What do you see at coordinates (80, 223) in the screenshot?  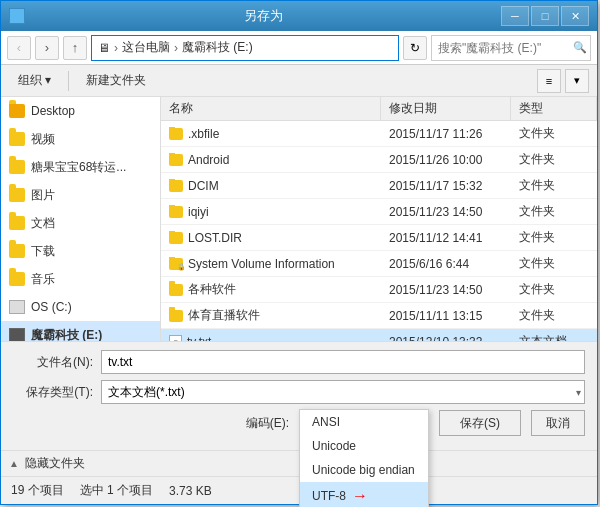 I see `sidebar-item-documents: 文档` at bounding box center [80, 223].